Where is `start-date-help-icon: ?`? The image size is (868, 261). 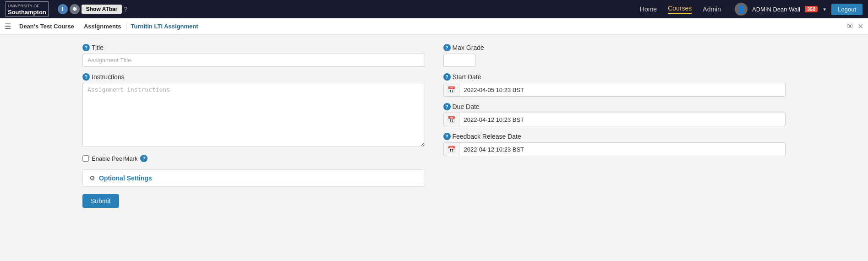
start-date-help-icon: ? is located at coordinates (447, 77).